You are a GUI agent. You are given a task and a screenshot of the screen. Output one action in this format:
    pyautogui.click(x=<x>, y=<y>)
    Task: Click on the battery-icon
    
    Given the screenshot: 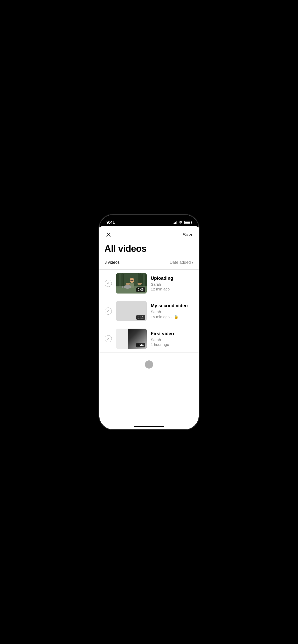 What is the action you would take?
    pyautogui.click(x=188, y=223)
    